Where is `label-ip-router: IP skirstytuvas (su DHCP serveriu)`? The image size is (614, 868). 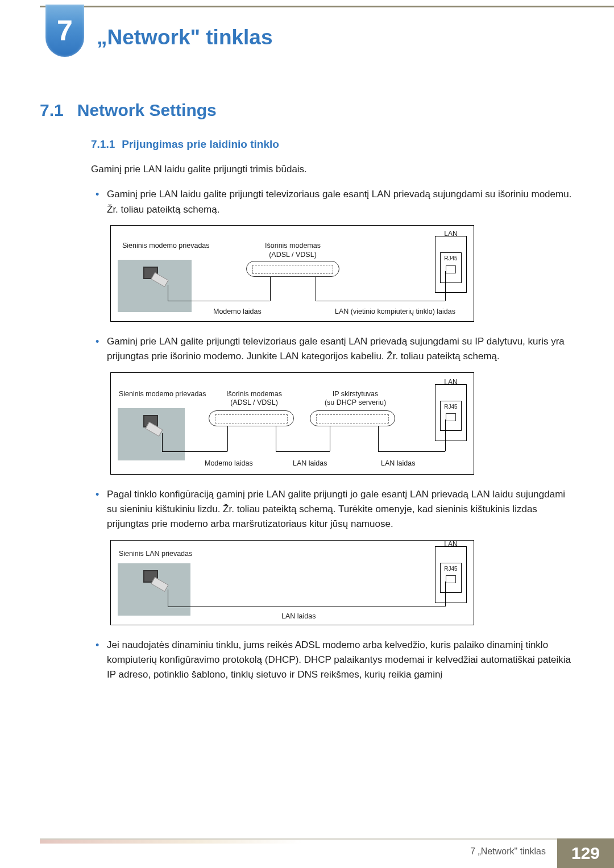
label-ip-router: IP skirstytuvas (su DHCP serveriu) is located at coordinates (355, 399).